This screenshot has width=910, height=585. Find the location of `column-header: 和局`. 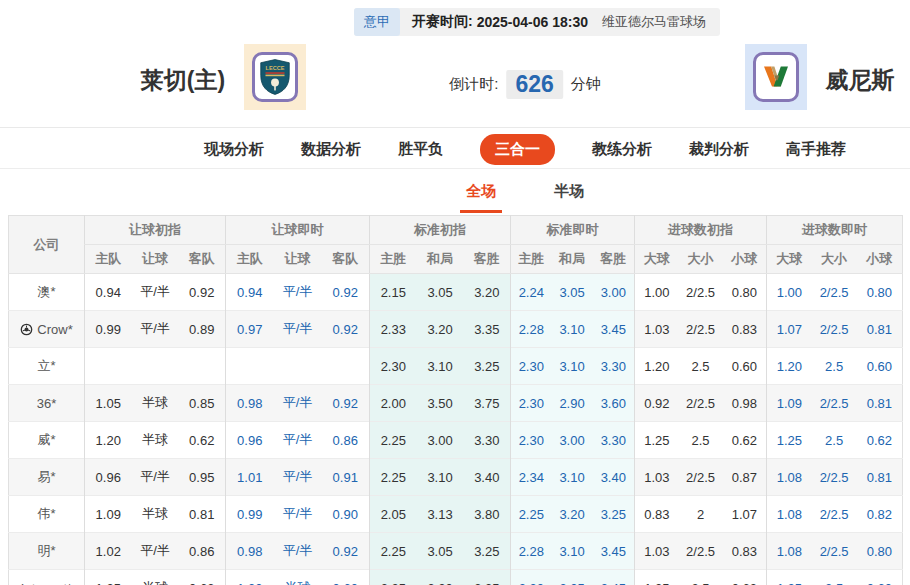

column-header: 和局 is located at coordinates (440, 260).